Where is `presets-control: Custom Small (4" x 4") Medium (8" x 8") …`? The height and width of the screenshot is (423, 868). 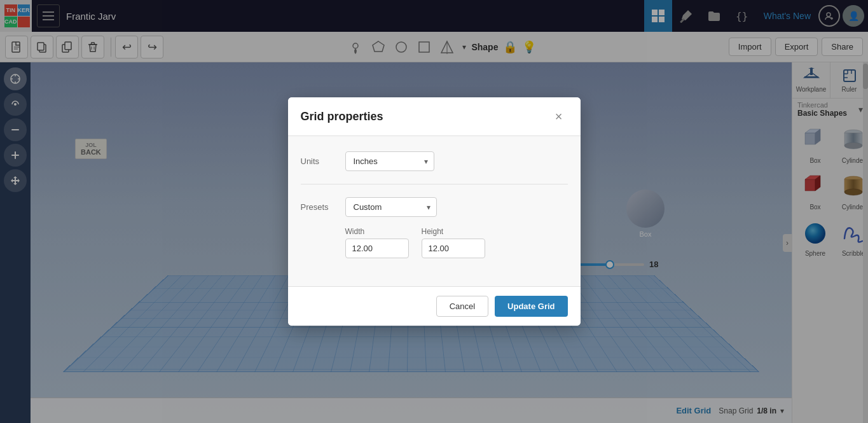 presets-control: Custom Small (4" x 4") Medium (8" x 8") … is located at coordinates (457, 228).